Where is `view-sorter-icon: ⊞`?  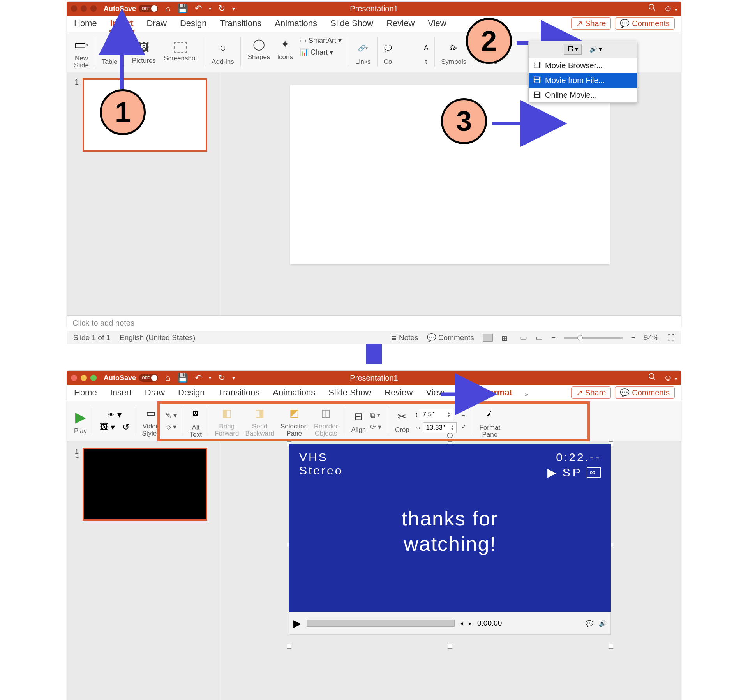
view-sorter-icon: ⊞ is located at coordinates (506, 338).